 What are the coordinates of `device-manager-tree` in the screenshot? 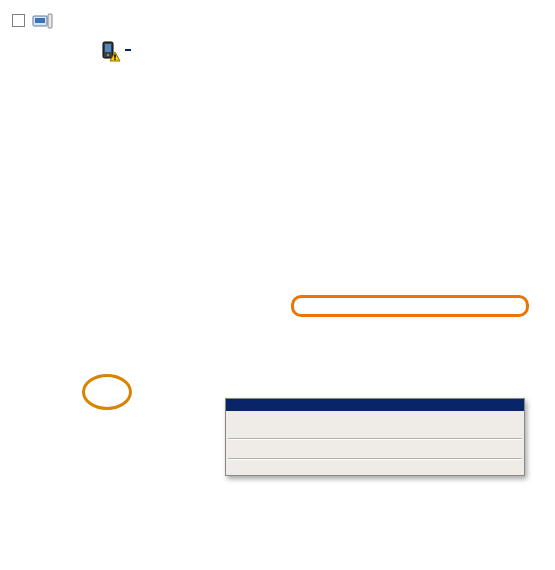 It's located at (278, 32).